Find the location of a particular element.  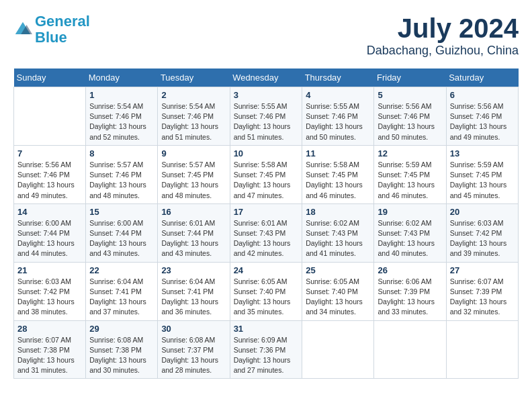

calendar-cell: 22Sunrise: 6:04 AM Sunset: 7:41 PM Dayli… is located at coordinates (122, 291).